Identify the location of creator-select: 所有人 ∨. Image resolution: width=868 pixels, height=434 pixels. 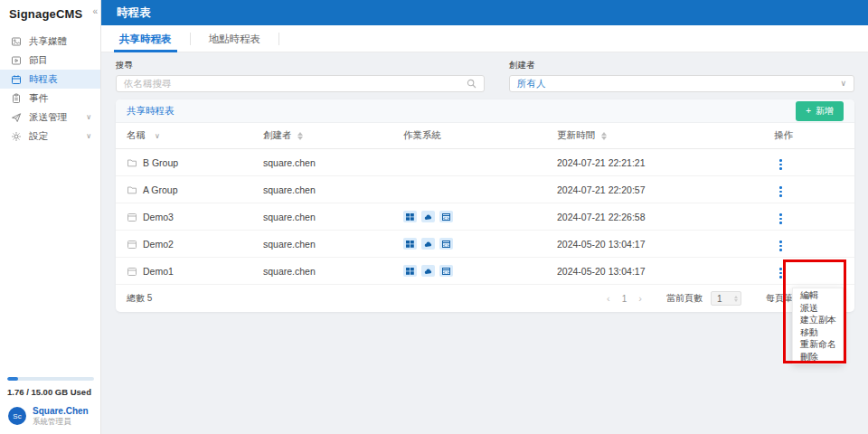
(682, 83).